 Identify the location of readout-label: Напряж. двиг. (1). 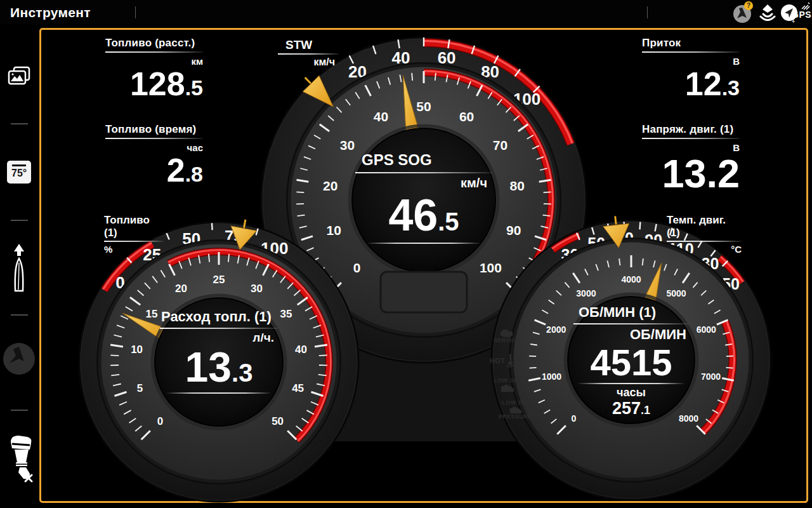
(691, 130).